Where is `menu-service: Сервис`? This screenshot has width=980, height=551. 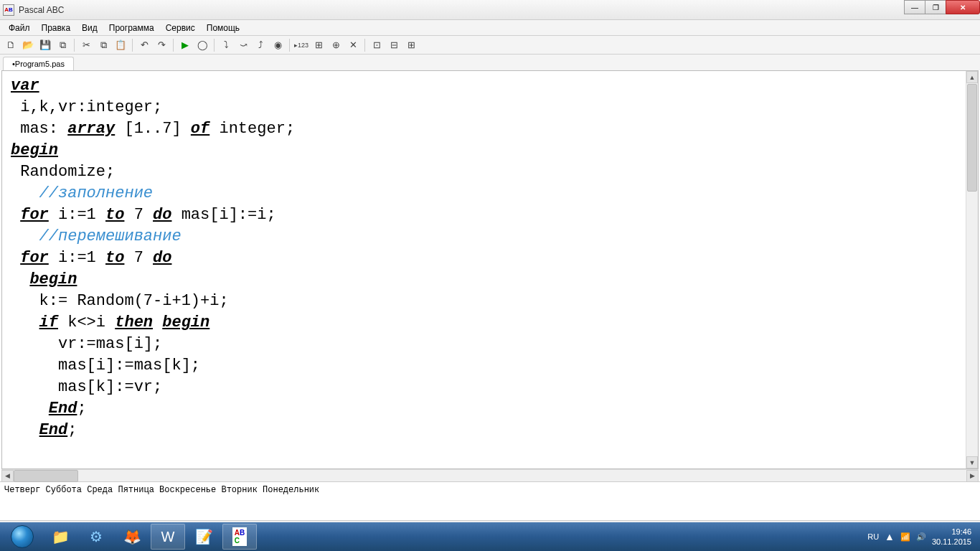 menu-service: Сервис is located at coordinates (181, 28).